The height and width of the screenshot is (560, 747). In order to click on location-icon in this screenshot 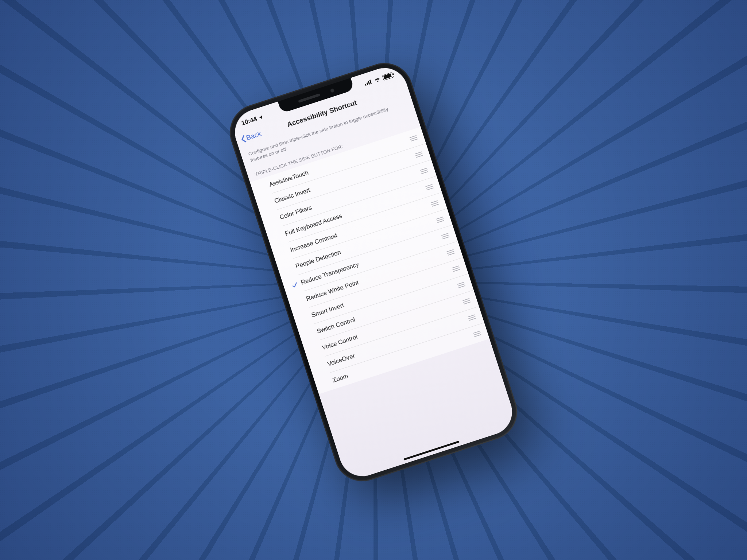, I will do `click(261, 117)`.